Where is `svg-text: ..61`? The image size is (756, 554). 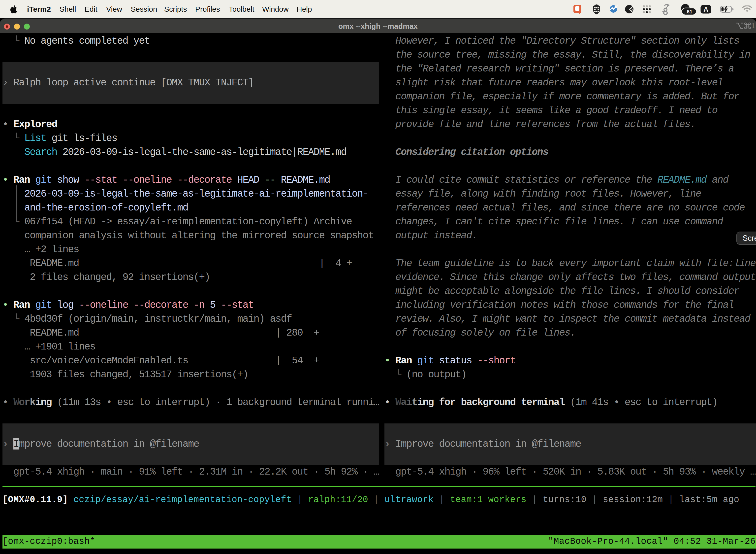 svg-text: ..61 is located at coordinates (688, 12).